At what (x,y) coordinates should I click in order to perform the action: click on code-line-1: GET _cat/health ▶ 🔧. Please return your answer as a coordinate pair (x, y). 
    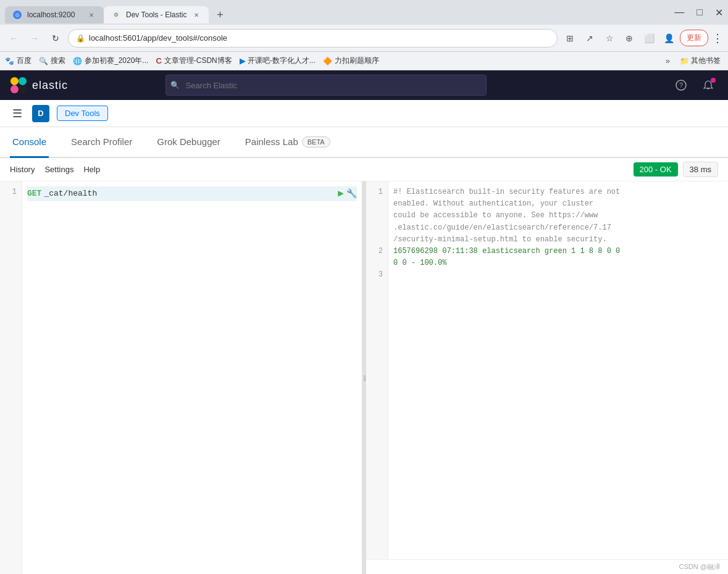
    Looking at the image, I should click on (192, 194).